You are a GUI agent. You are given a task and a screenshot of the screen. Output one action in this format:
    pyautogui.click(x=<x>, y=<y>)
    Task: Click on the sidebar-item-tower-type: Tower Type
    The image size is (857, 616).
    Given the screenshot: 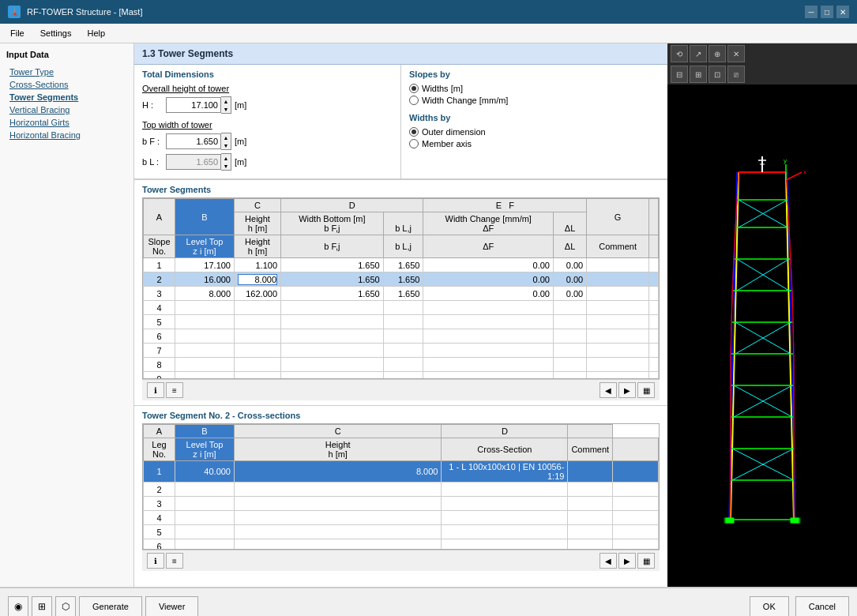 What is the action you would take?
    pyautogui.click(x=66, y=72)
    